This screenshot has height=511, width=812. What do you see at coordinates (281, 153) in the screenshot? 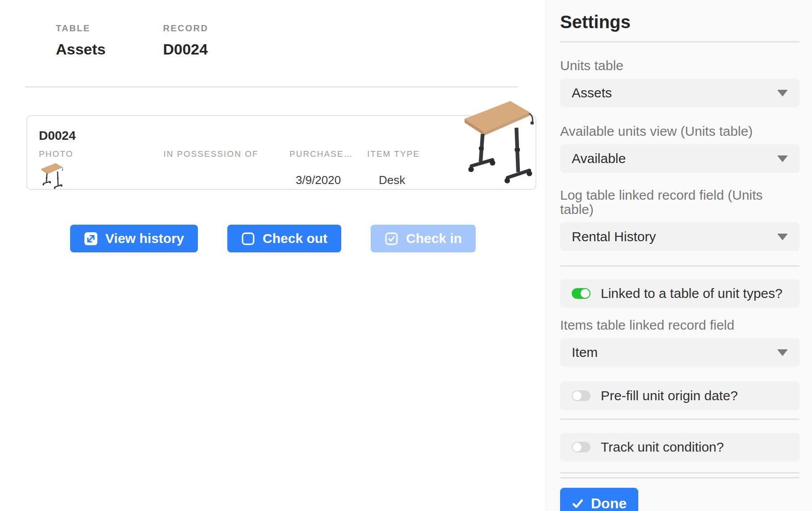
I see `record-card: D0024 PHOTO IN POSSESSION OF PURCHASE… I…` at bounding box center [281, 153].